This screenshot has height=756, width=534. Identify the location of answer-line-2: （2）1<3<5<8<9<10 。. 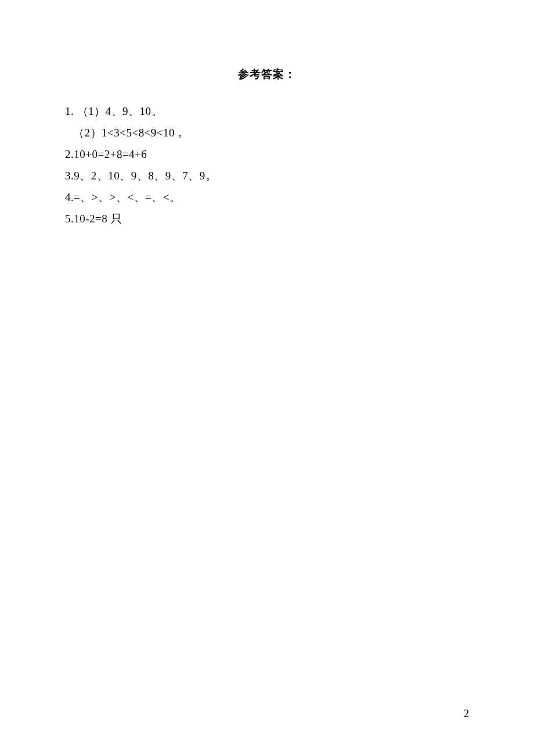
(267, 132).